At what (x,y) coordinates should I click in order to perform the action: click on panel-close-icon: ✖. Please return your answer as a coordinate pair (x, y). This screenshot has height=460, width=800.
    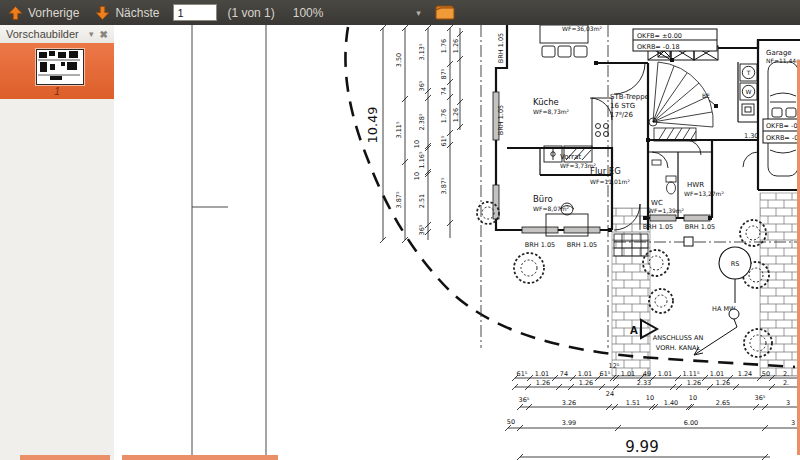
    Looking at the image, I should click on (104, 34).